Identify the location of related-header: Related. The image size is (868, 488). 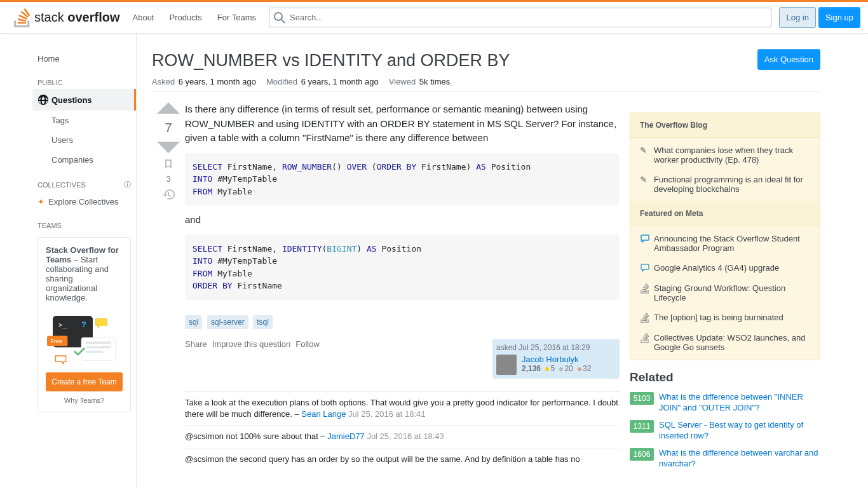
(725, 377).